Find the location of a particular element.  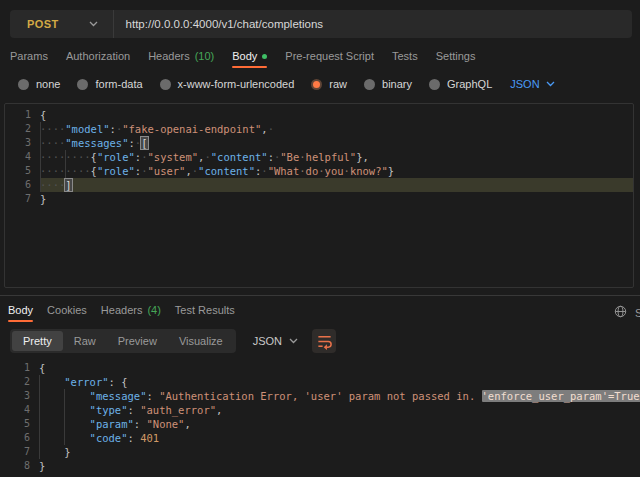

code-line: 4········{"role":·"system",·"content":·"… is located at coordinates (319, 157).